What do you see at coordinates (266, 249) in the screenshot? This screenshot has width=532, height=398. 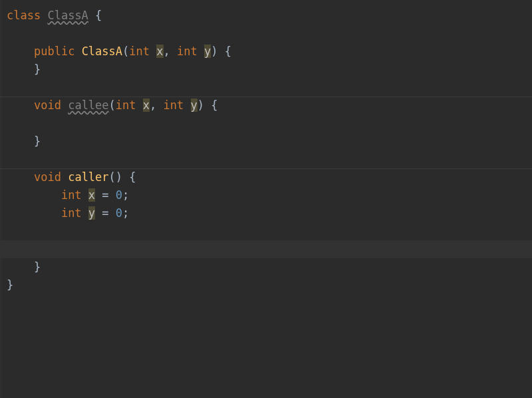 I see `code-line-current` at bounding box center [266, 249].